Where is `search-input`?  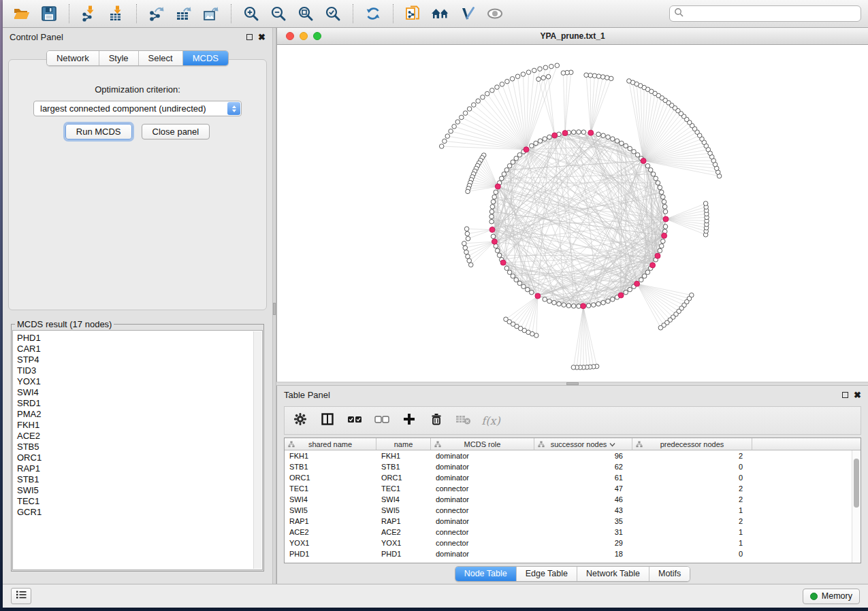
search-input is located at coordinates (772, 14).